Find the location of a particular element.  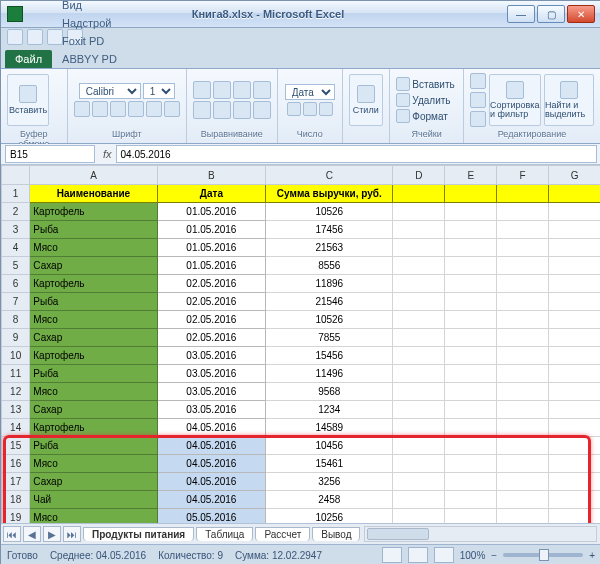

row-header: 18 is located at coordinates (16, 500).